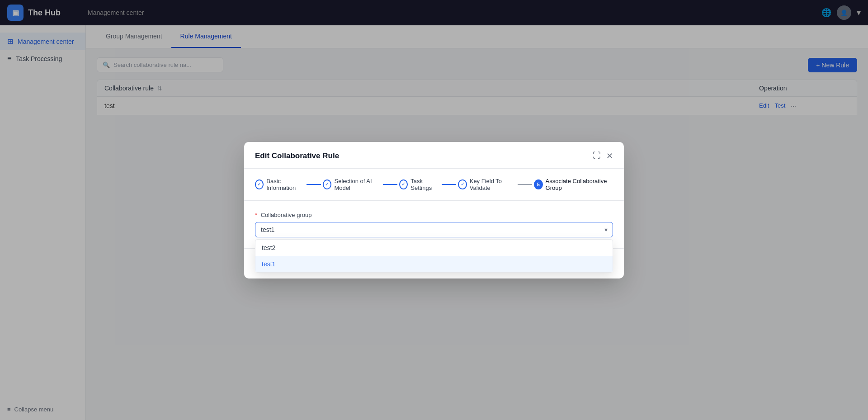  Describe the element at coordinates (538, 184) in the screenshot. I see `step-circle-5: 5` at that location.